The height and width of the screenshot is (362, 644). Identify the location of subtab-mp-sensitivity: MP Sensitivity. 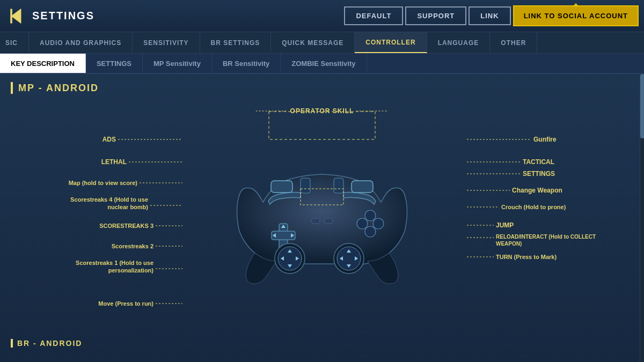
(177, 63).